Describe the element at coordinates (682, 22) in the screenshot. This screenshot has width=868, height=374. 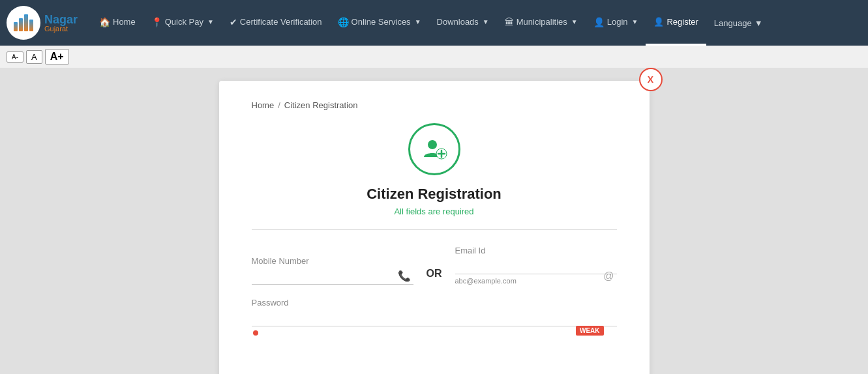
I see `nav-register-label: Register` at that location.